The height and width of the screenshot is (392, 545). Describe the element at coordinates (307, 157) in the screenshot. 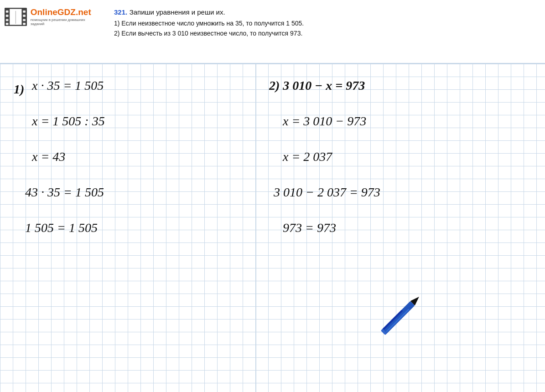

I see `solution-right-eq3: x = 2 037` at that location.